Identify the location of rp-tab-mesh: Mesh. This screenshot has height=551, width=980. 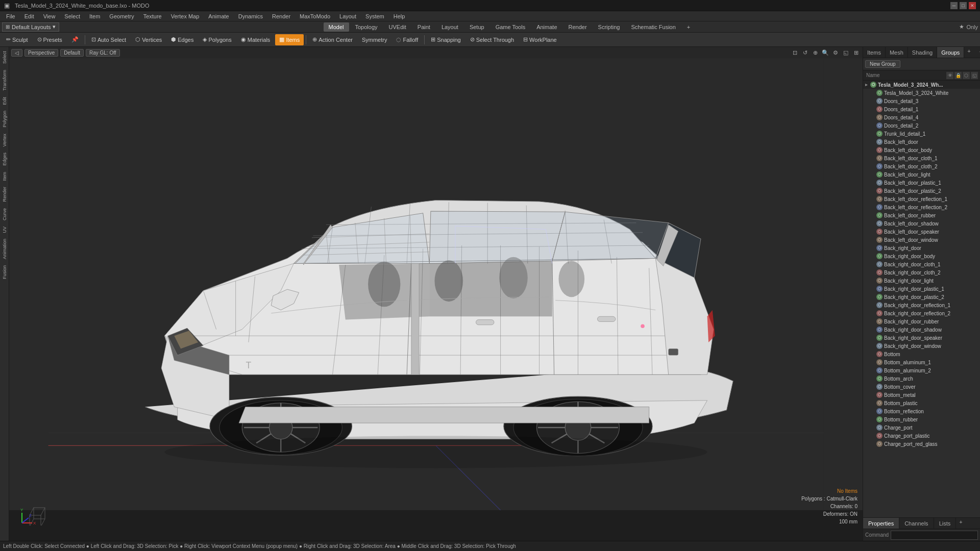
(897, 52).